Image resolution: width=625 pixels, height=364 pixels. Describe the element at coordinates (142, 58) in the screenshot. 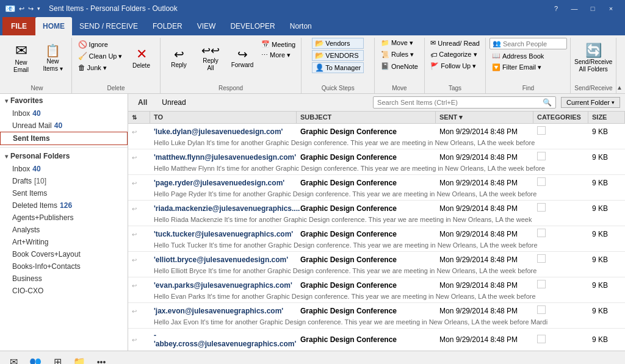

I see `delete-button: ✕ Delete` at that location.